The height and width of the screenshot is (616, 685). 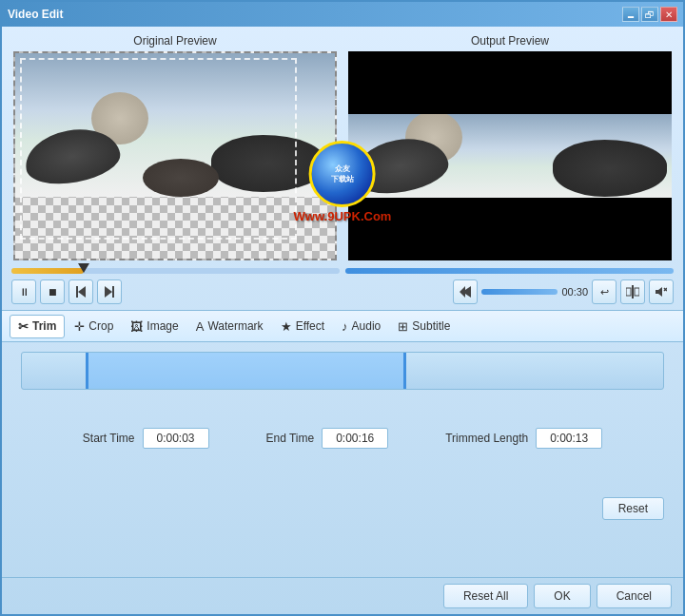 I want to click on replay-button: ↩, so click(x=604, y=292).